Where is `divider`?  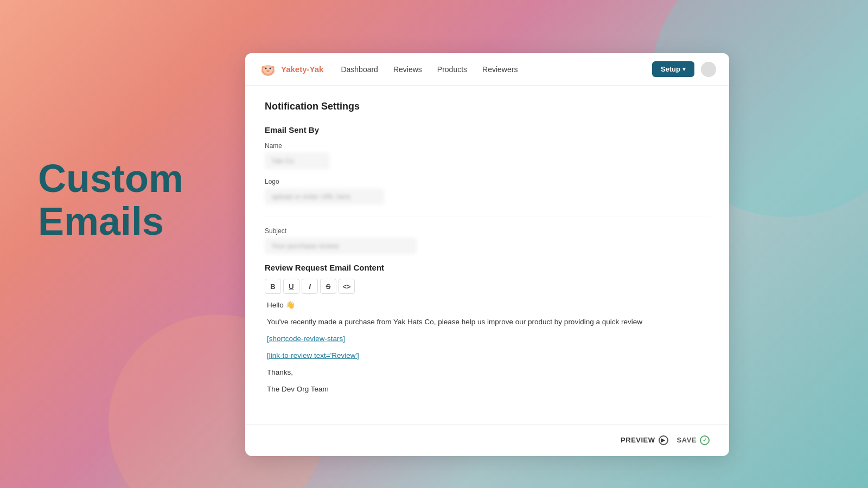 divider is located at coordinates (487, 216).